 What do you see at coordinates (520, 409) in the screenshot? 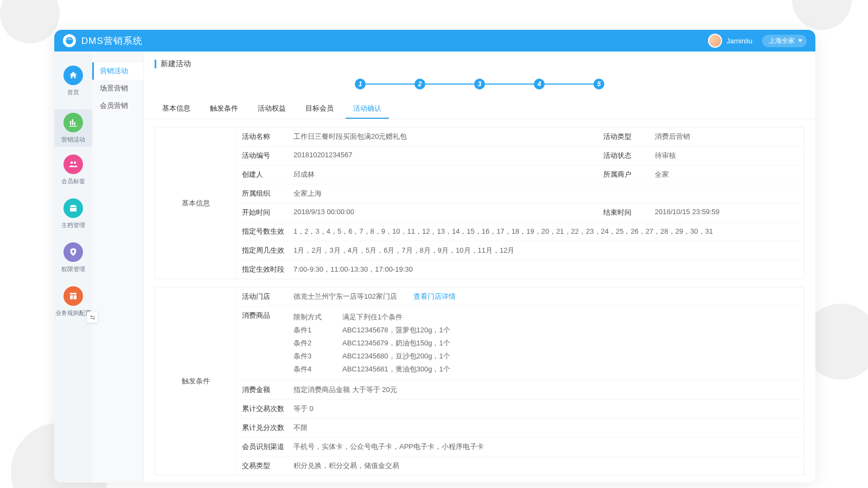
I see `trigger-row: 累计交易次数等于 0` at bounding box center [520, 409].